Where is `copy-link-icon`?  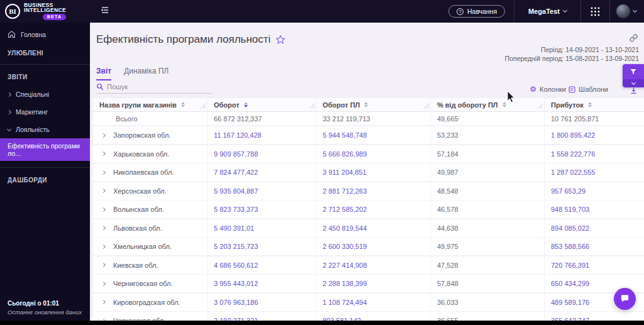
copy-link-icon is located at coordinates (634, 39).